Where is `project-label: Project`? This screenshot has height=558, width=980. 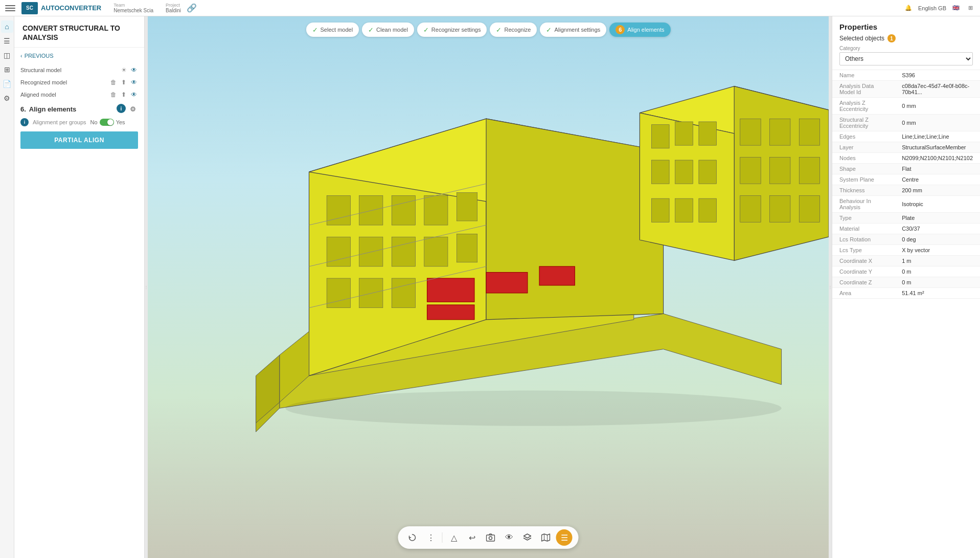
project-label: Project is located at coordinates (173, 5).